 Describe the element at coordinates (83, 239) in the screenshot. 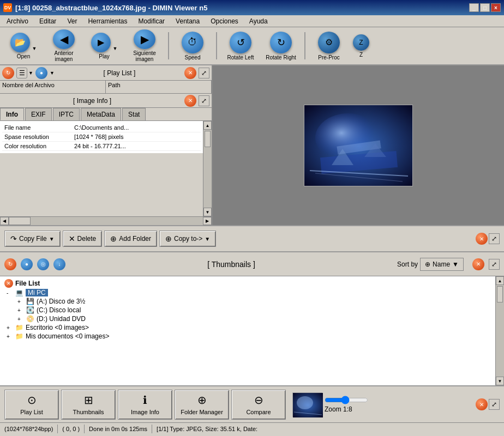

I see `delete-button: ✕ Delete` at that location.